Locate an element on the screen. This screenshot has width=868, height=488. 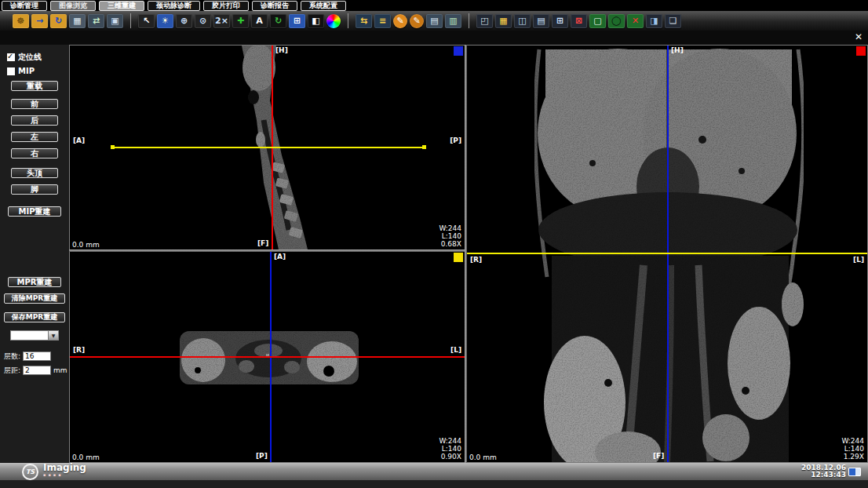
right-button: 右 is located at coordinates (35, 154).